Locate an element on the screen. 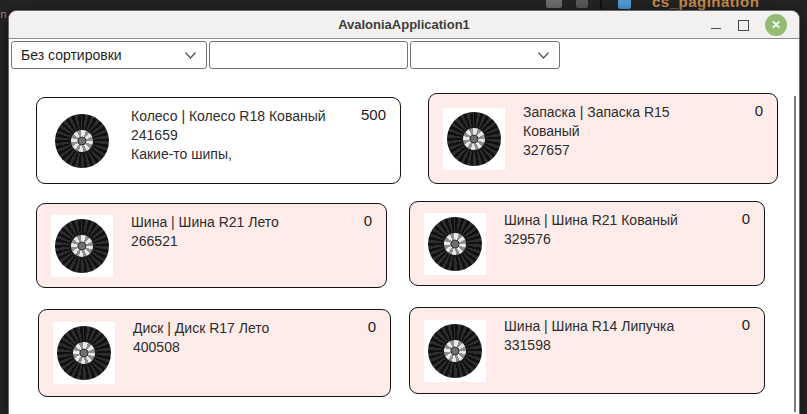 The image size is (807, 414). background-tab-divider is located at coordinates (601, 4).